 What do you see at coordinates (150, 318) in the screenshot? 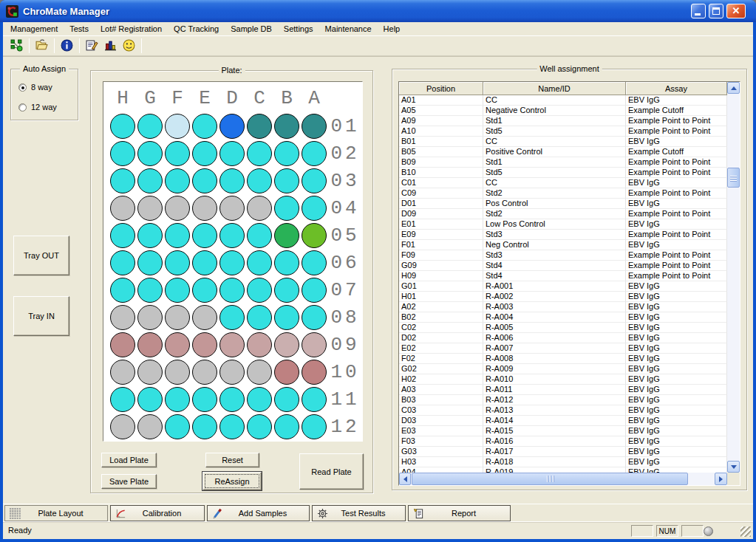
I see `well-G08` at bounding box center [150, 318].